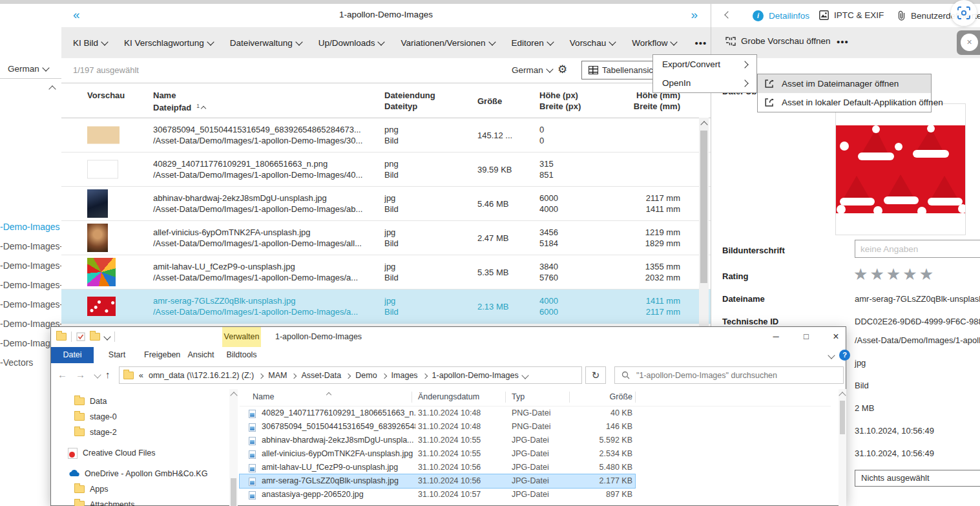 Image resolution: width=980 pixels, height=506 pixels. What do you see at coordinates (968, 43) in the screenshot?
I see `close-panel-button: ×` at bounding box center [968, 43].